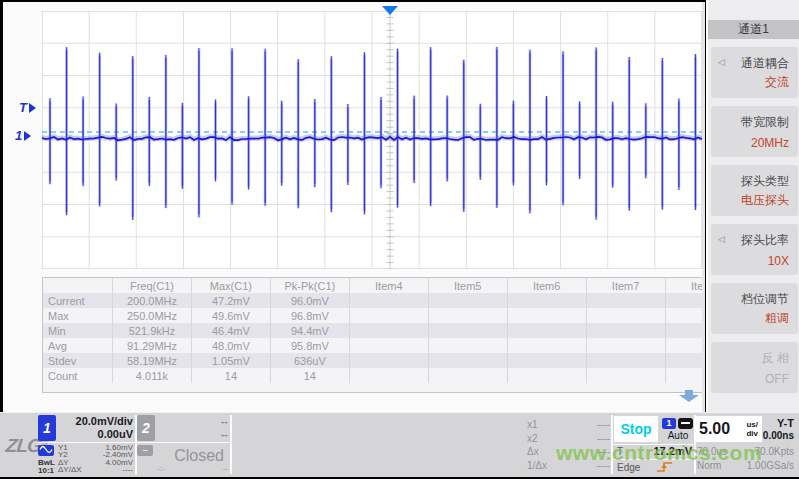 This screenshot has width=799, height=479. Describe the element at coordinates (770, 143) in the screenshot. I see `menu-item-value: 20MHz` at that location.